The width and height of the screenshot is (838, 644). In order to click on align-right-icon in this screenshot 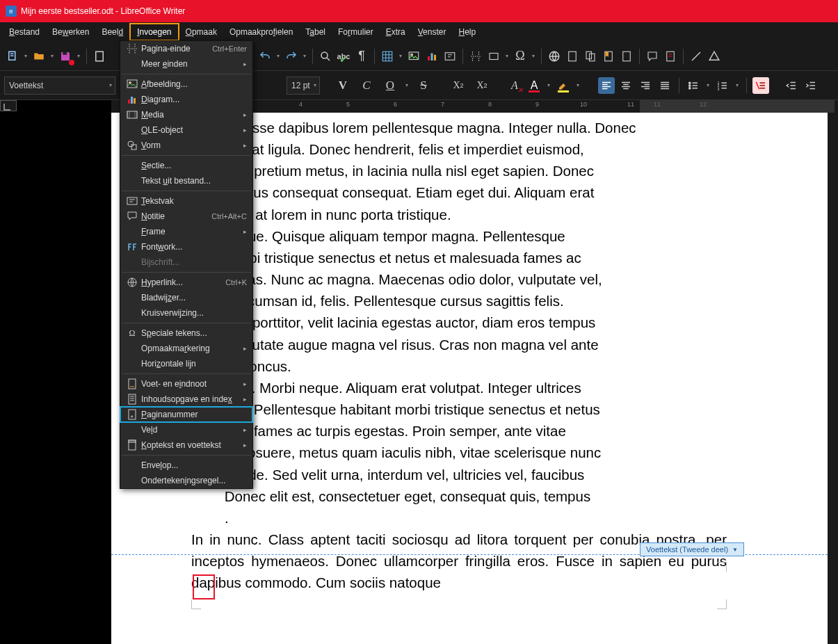, I will do `click(645, 86)`.